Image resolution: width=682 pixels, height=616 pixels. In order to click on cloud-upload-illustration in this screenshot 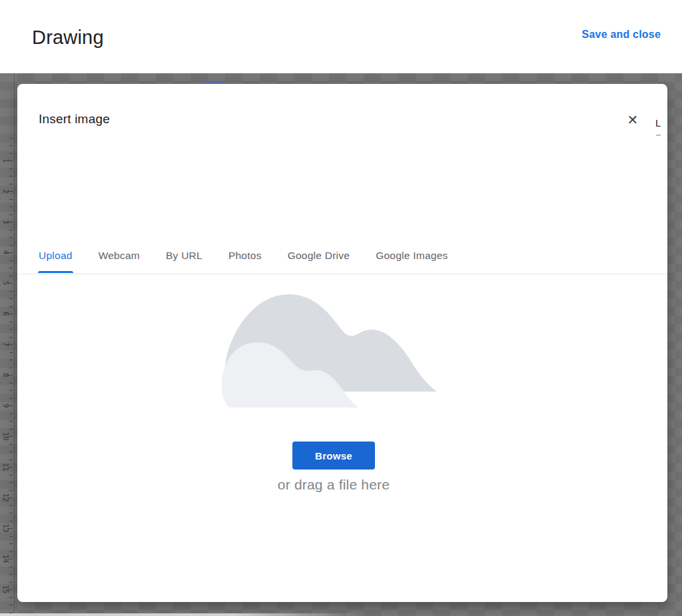, I will do `click(335, 348)`.